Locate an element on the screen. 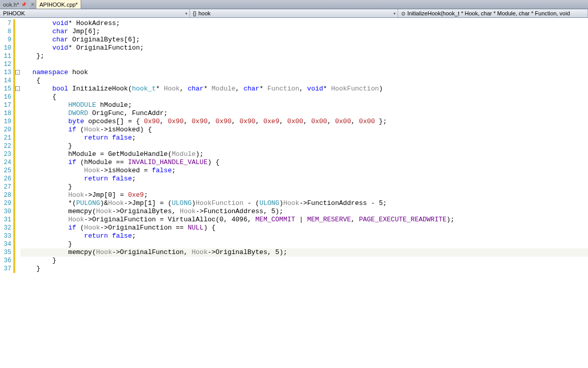  line-number: 25 is located at coordinates (6, 171).